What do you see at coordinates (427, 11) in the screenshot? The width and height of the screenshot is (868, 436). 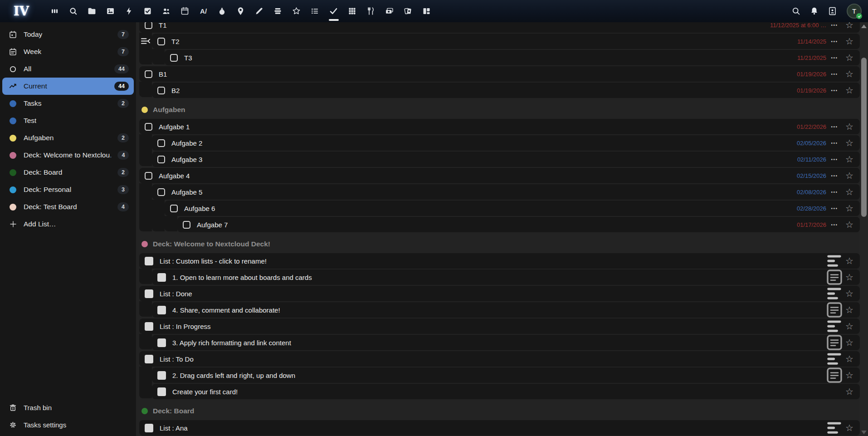 I see `boards-app-icon` at bounding box center [427, 11].